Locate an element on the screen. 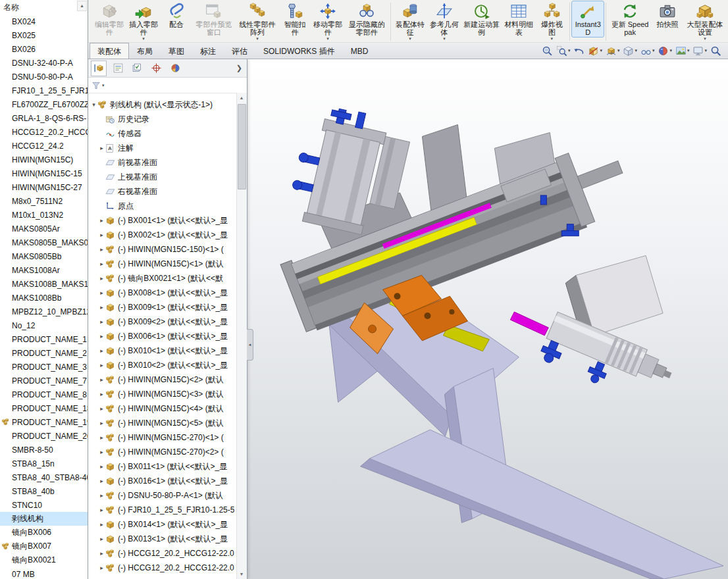 The width and height of the screenshot is (728, 579). file-list-item: SMBR-8-50 is located at coordinates (43, 450).